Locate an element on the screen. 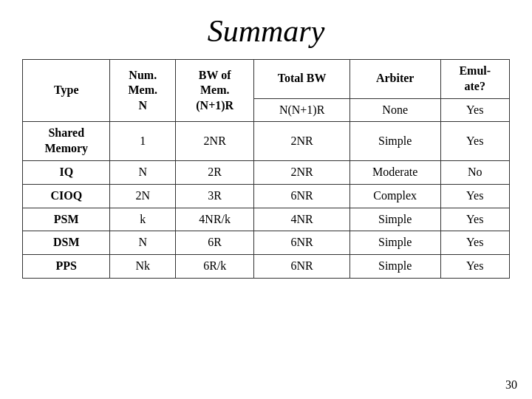  row-label-shared-memory: SharedMemory is located at coordinates (66, 142).